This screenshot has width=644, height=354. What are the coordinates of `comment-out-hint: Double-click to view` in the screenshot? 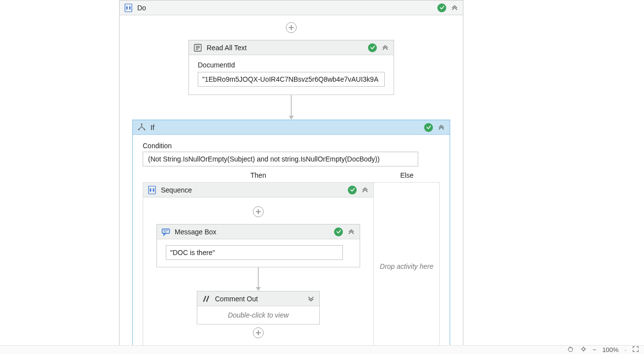 It's located at (258, 315).